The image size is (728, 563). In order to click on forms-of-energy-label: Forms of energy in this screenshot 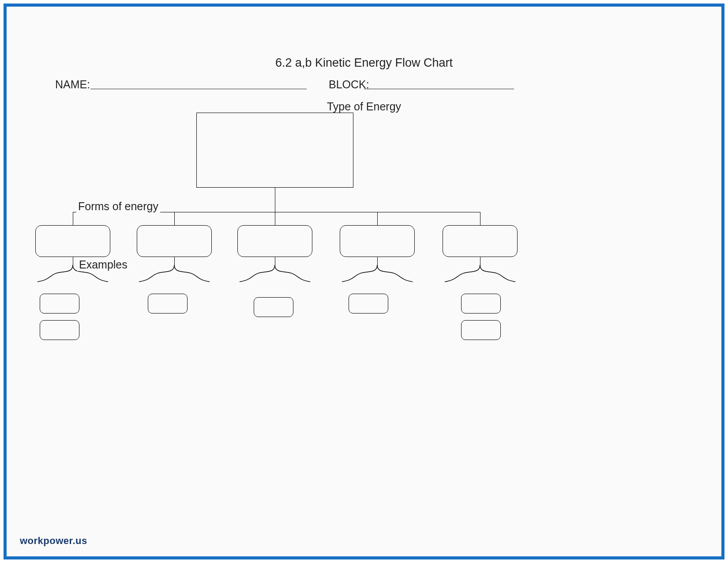, I will do `click(118, 207)`.